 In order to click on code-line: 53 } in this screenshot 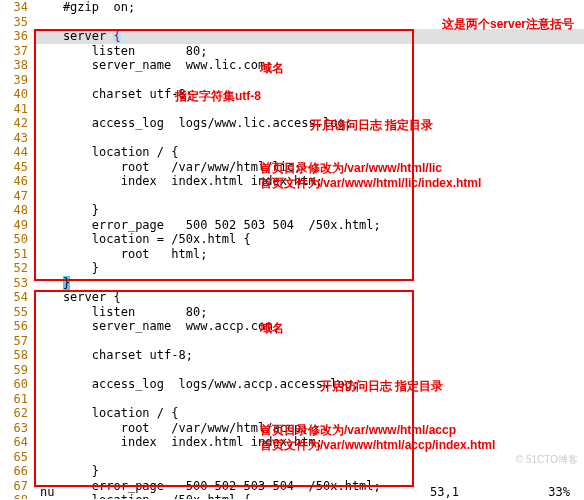, I will do `click(292, 284)`.